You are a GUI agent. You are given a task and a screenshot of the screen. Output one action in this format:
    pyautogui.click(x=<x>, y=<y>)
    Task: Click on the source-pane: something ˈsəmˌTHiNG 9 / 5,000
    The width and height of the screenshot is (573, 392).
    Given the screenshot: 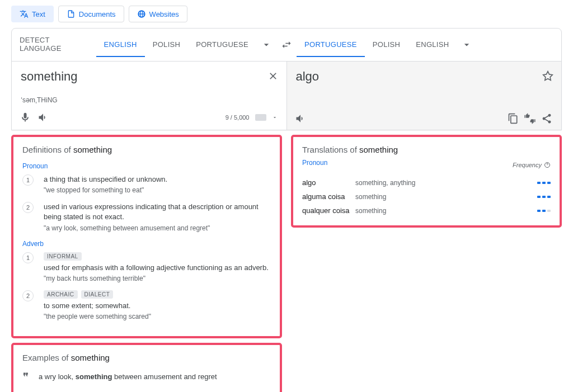 What is the action you would take?
    pyautogui.click(x=149, y=95)
    